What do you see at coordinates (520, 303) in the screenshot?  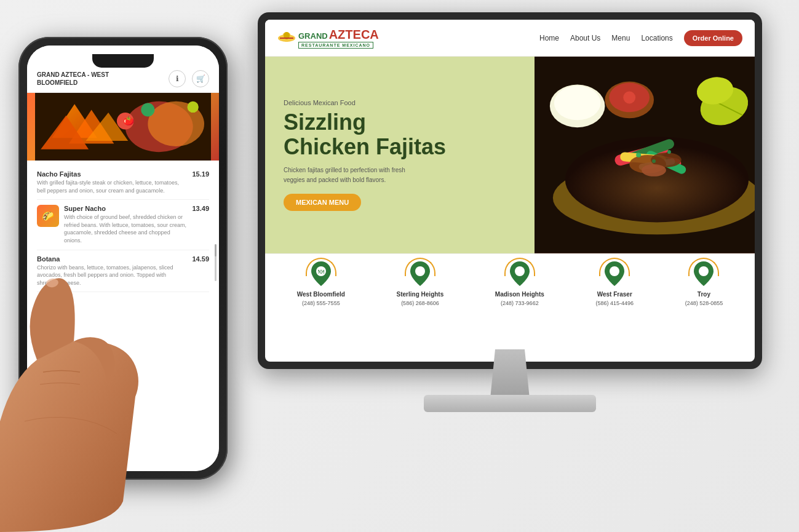 I see `location-phone: (248) 733-9662` at bounding box center [520, 303].